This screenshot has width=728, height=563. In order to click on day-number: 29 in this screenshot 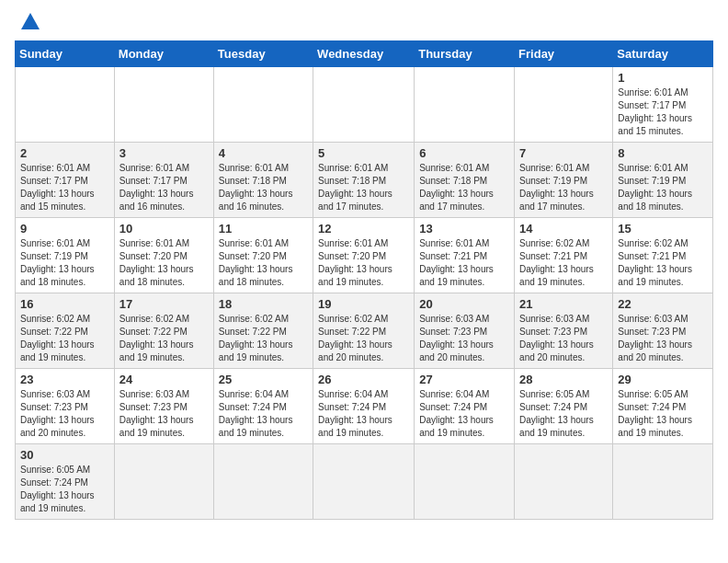, I will do `click(663, 379)`.